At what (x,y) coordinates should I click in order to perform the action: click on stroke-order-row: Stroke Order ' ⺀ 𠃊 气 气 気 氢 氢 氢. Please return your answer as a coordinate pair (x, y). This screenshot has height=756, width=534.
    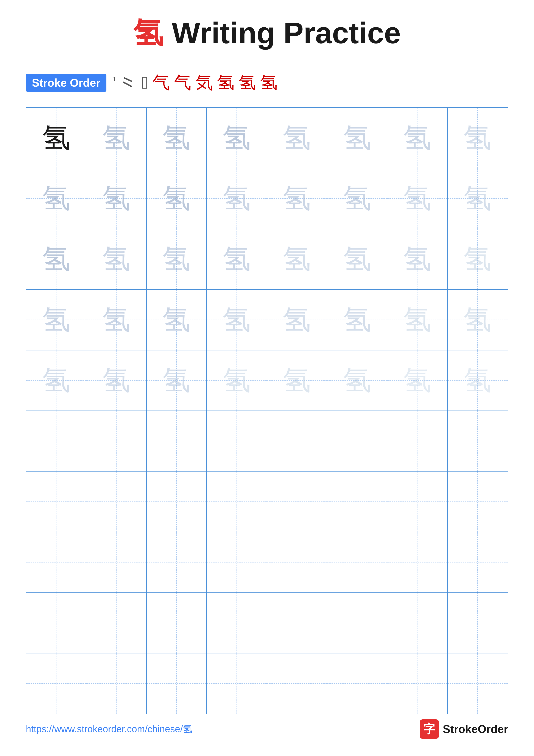
    Looking at the image, I should click on (267, 83).